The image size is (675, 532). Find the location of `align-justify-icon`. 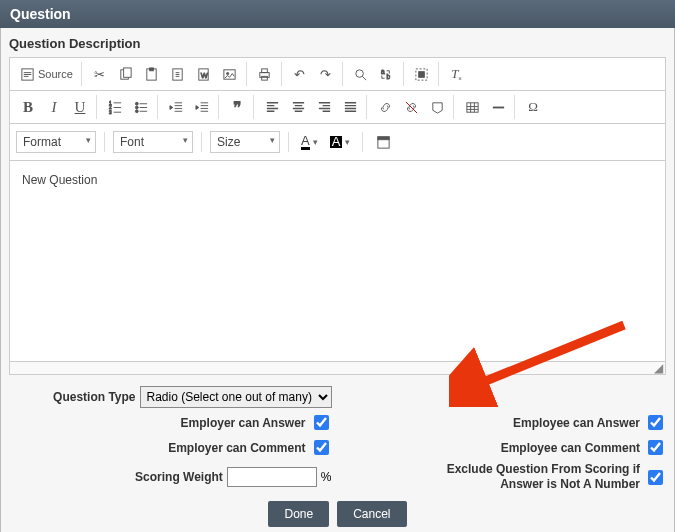

align-justify-icon is located at coordinates (350, 107).